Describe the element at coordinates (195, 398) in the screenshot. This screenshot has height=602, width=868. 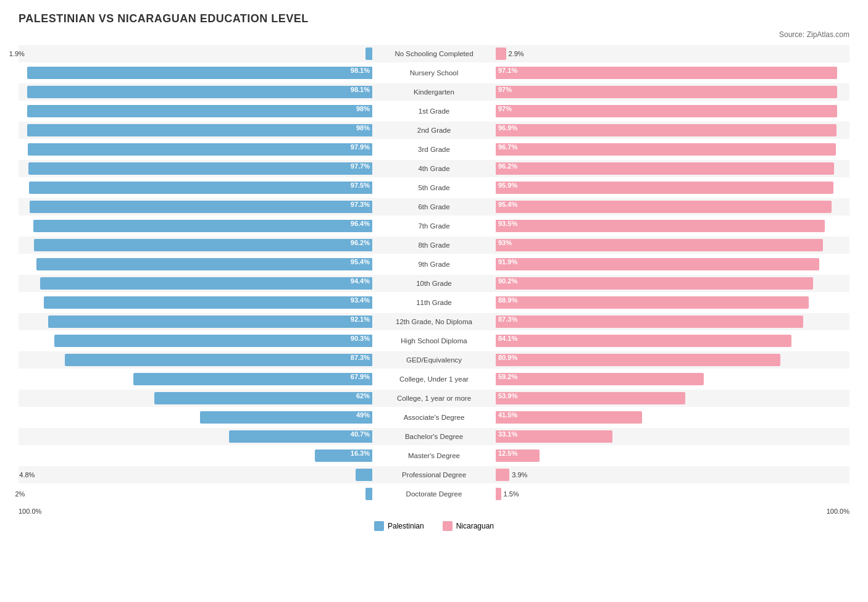
I see `left-section: 62%` at that location.